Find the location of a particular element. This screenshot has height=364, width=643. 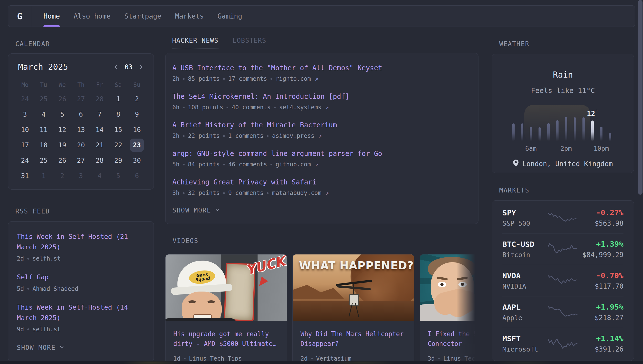

video-card: WHAT HAPPENED?Why Did The Mars Helicopte… is located at coordinates (353, 309).